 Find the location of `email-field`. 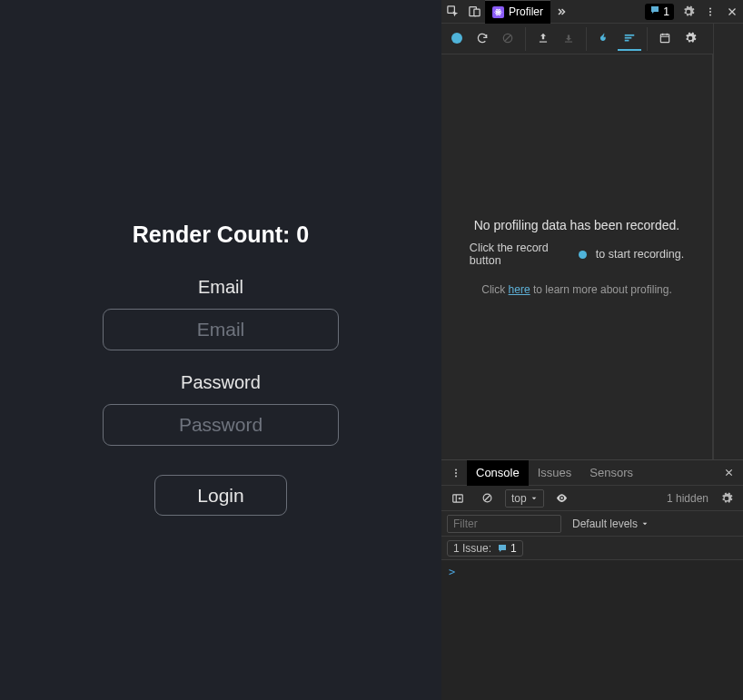

email-field is located at coordinates (221, 330).